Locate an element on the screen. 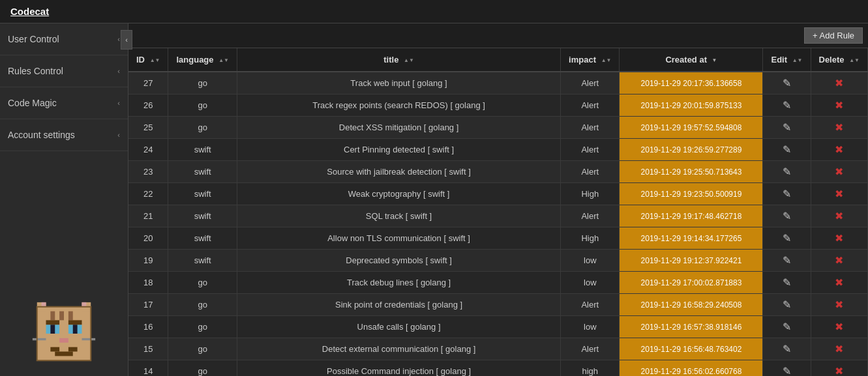 The image size is (868, 376). table-row: 16 go Unsafe calls [ golang ] low 2019-1… is located at coordinates (498, 327).